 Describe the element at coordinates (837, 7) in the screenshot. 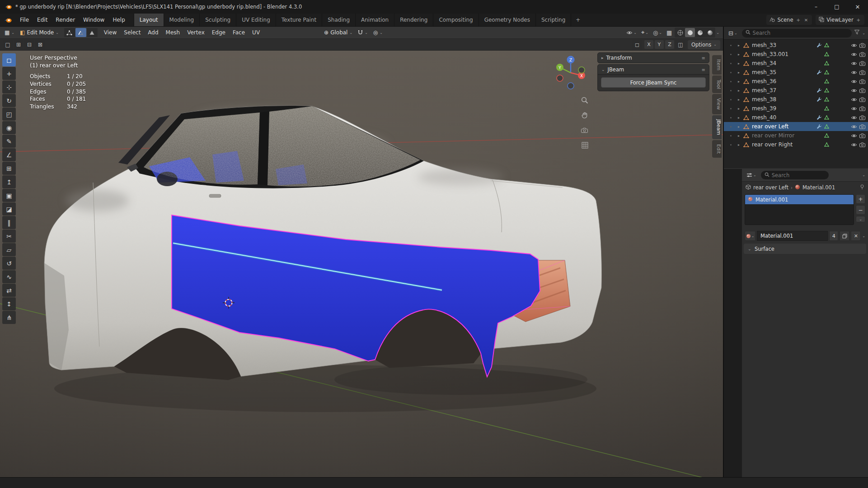

I see `maximize-button: □` at that location.